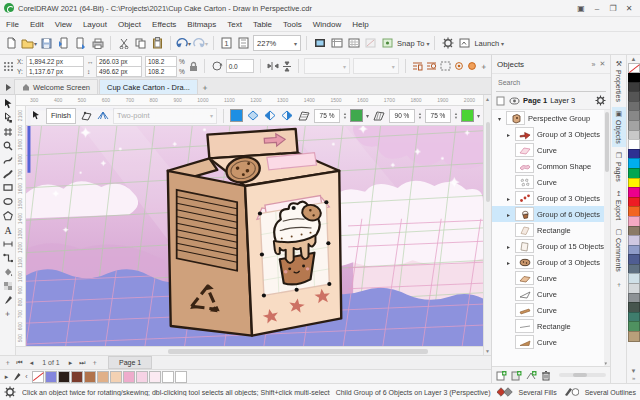 The height and width of the screenshot is (400, 640). What do you see at coordinates (551, 246) in the screenshot?
I see `object-item: ▸ Group of 15 Objects` at bounding box center [551, 246].